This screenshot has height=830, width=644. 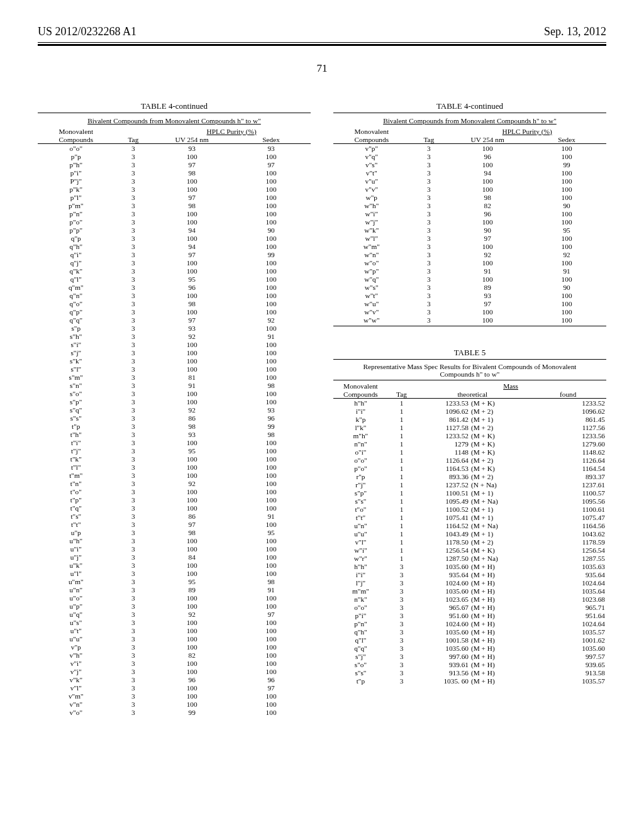 I want to click on cell: 1237.52, so click(x=443, y=484).